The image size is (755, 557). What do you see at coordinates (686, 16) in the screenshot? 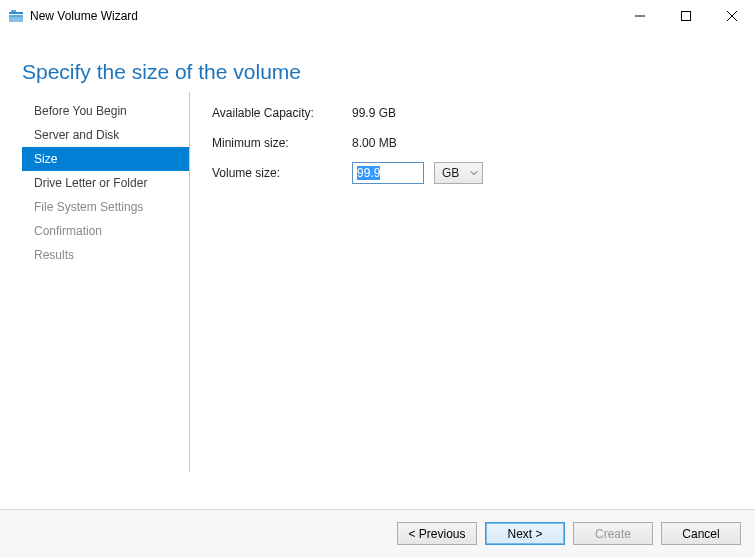
I see `maximize-button` at bounding box center [686, 16].